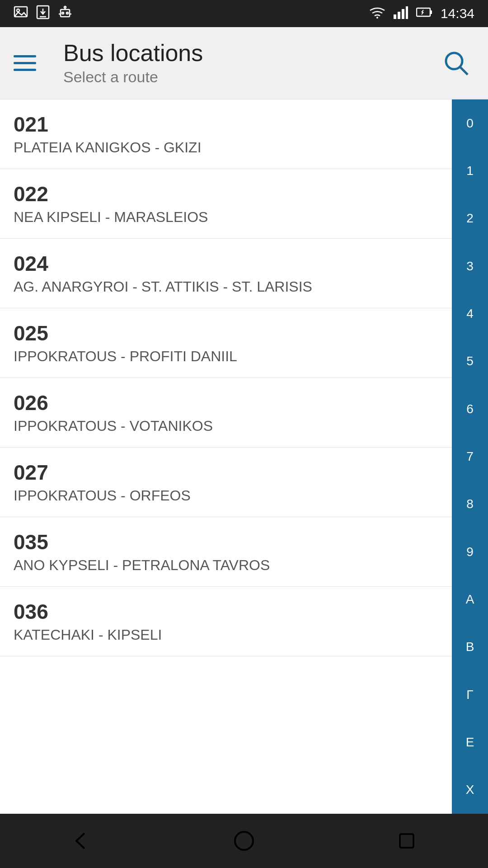  I want to click on app-bar: Bus locations Select a route, so click(244, 63).